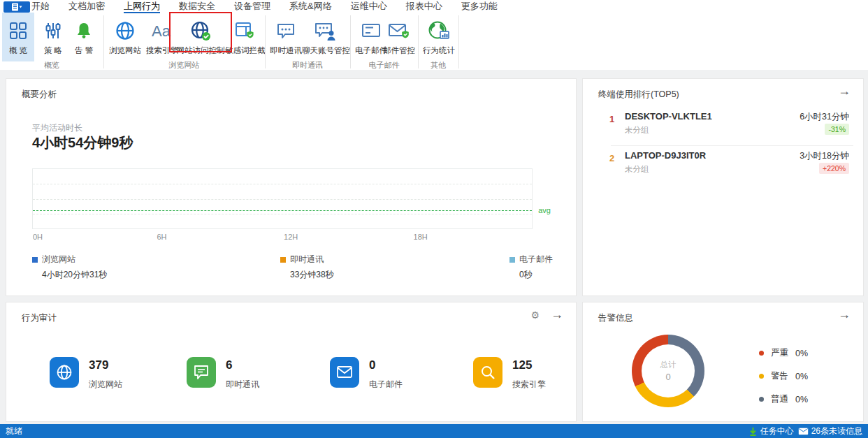  What do you see at coordinates (312, 275) in the screenshot?
I see `legend-value: 33分钟38秒` at bounding box center [312, 275].